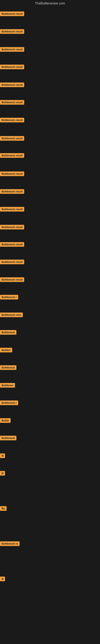 Image resolution: width=100 pixels, height=644 pixels. Describe the element at coordinates (12, 174) in the screenshot. I see `bottleneck-item-10: Bottleneck result` at that location.